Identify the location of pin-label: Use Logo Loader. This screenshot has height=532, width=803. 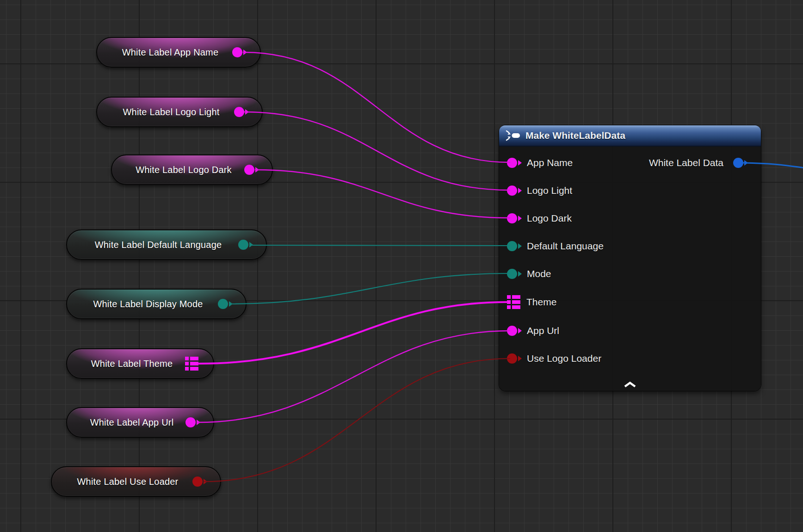
(564, 359).